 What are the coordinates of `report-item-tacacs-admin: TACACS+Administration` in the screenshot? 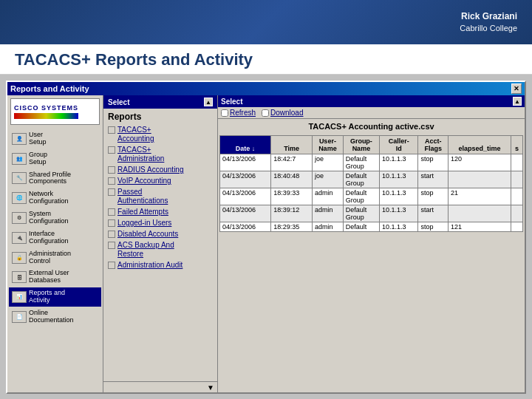 It's located at (160, 154).